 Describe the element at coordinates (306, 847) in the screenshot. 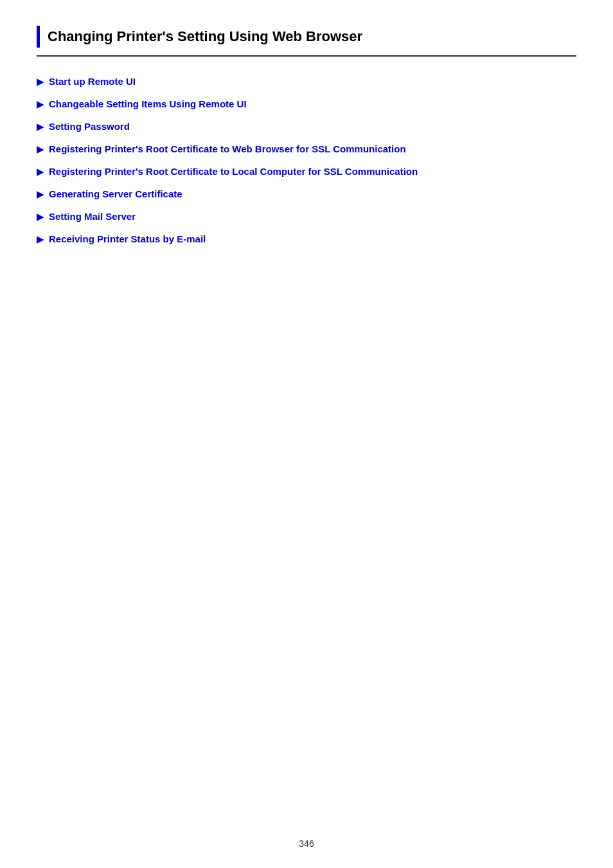

I see `page-footer: 346` at that location.